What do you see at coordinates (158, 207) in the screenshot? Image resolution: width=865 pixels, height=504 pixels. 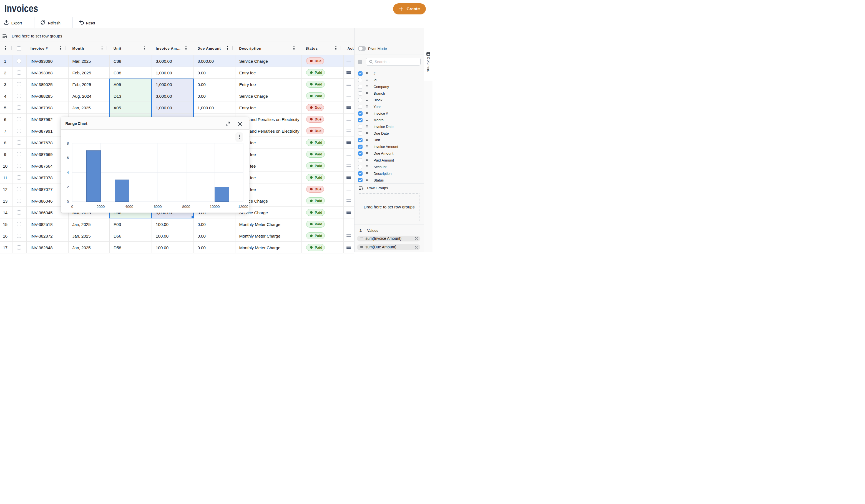 I see `svg-text: 6000` at bounding box center [158, 207].